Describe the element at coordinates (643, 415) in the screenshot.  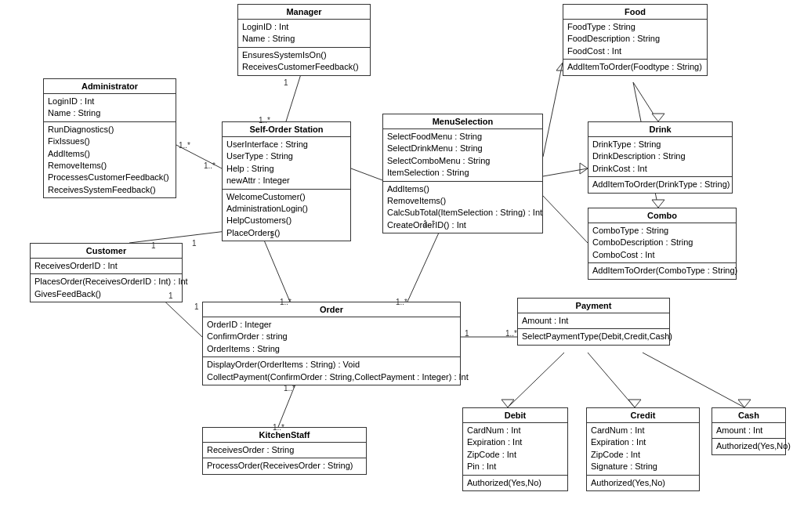
I see `credit-title: Credit` at that location.